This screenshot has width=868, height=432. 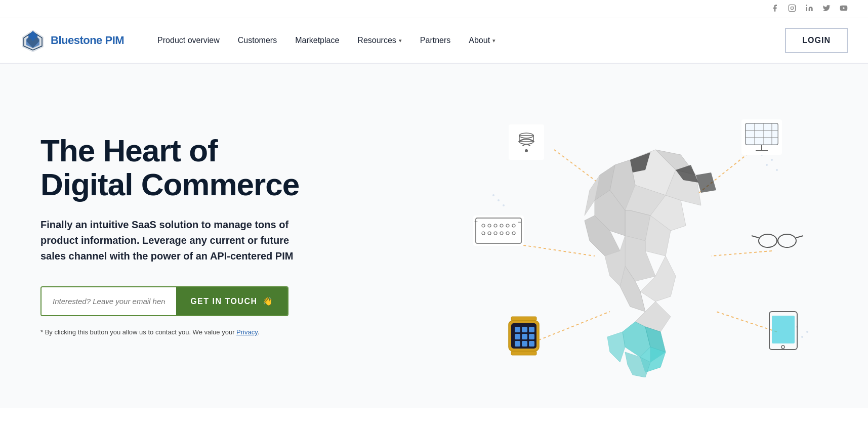 I want to click on linkedin-link, so click(x=809, y=9).